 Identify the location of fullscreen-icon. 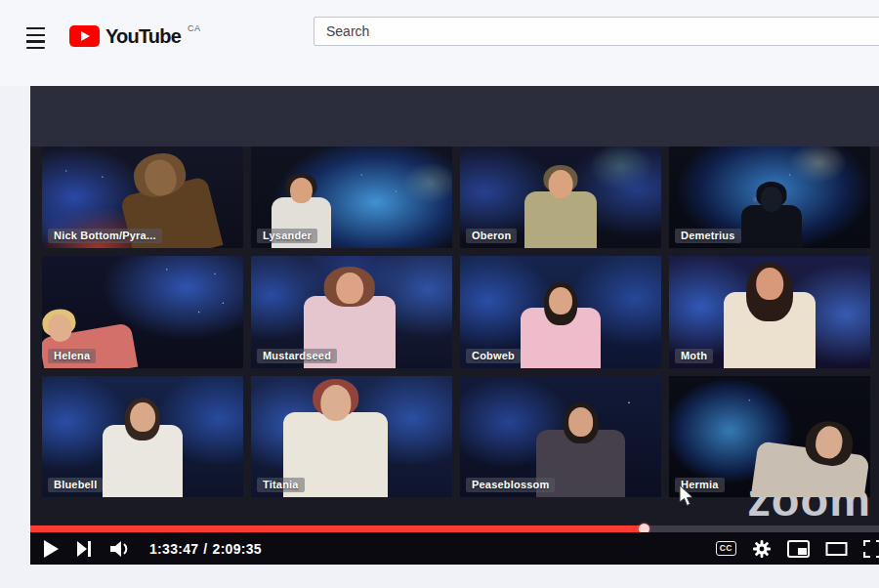
(871, 549).